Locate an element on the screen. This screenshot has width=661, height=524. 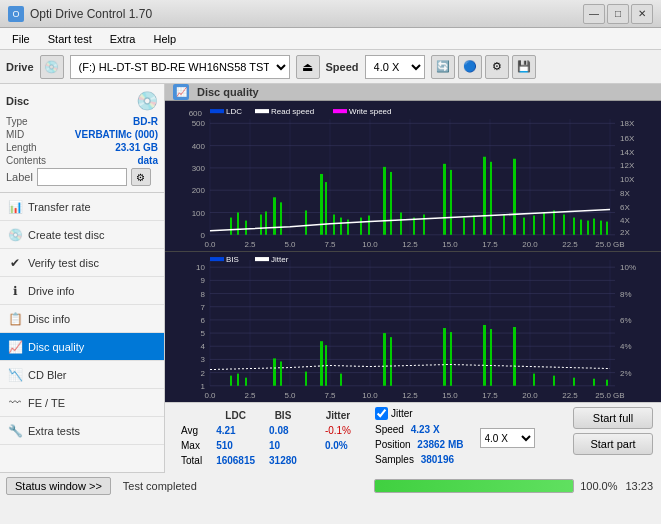
app-icon: O is located at coordinates (16, 14).